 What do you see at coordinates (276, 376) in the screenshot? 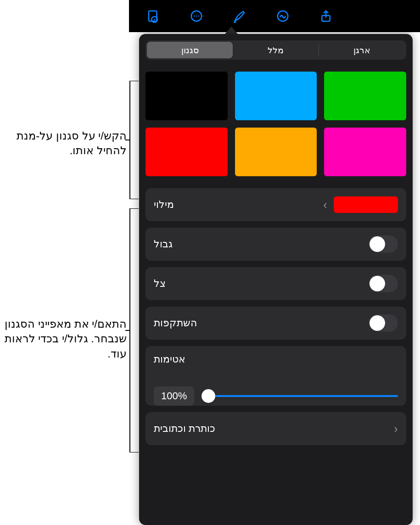
I see `opacity-row: אטימות 100%` at bounding box center [276, 376].